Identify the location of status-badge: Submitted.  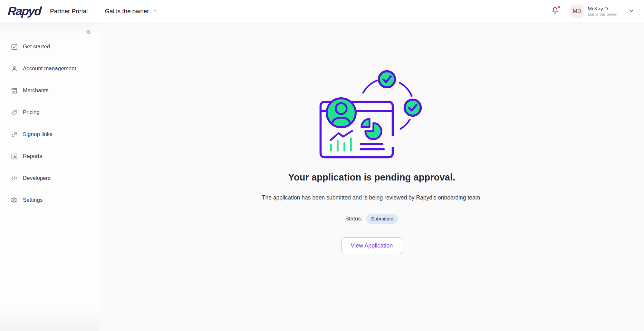
(382, 219).